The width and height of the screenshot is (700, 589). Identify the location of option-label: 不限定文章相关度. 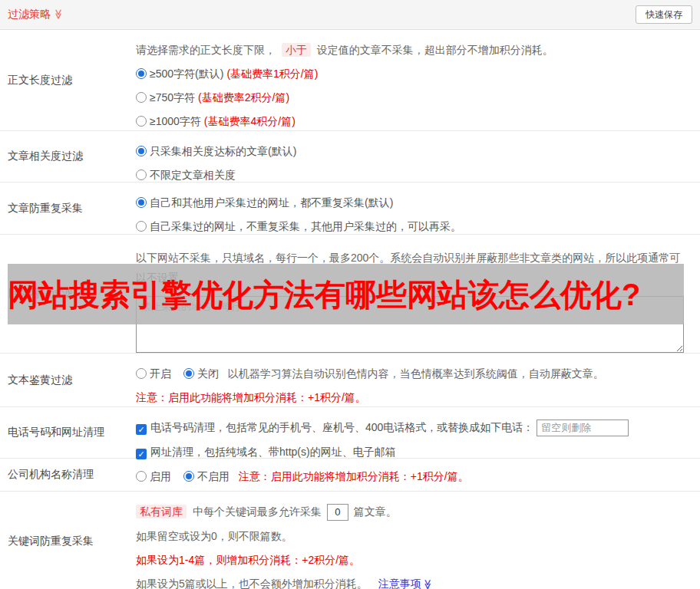
(193, 175).